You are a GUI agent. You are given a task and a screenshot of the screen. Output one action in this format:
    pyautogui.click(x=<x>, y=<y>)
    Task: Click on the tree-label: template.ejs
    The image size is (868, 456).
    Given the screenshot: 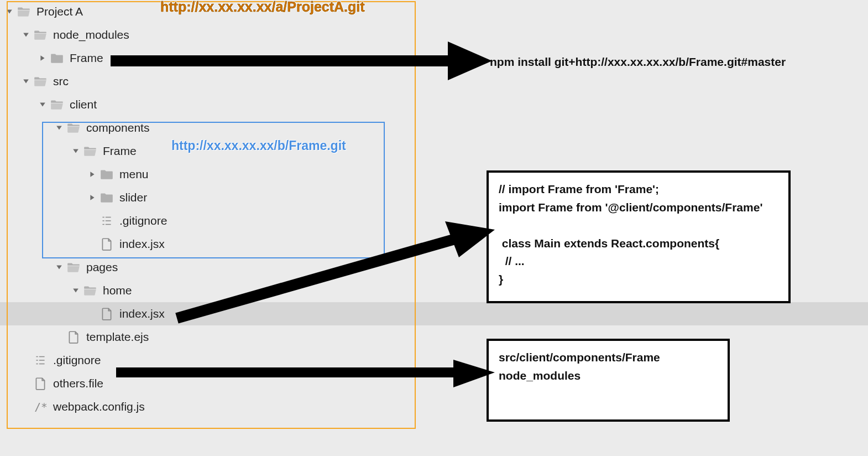 What is the action you would take?
    pyautogui.click(x=117, y=337)
    